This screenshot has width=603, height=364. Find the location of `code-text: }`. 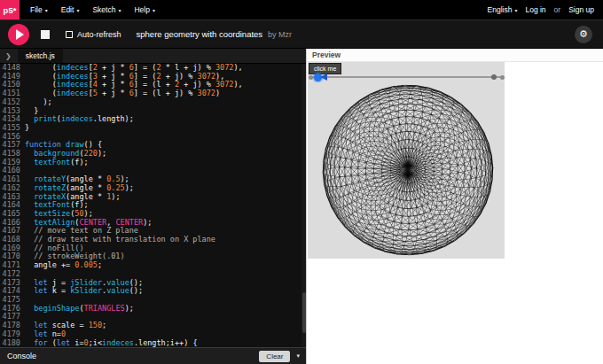

code-text: } is located at coordinates (27, 128).